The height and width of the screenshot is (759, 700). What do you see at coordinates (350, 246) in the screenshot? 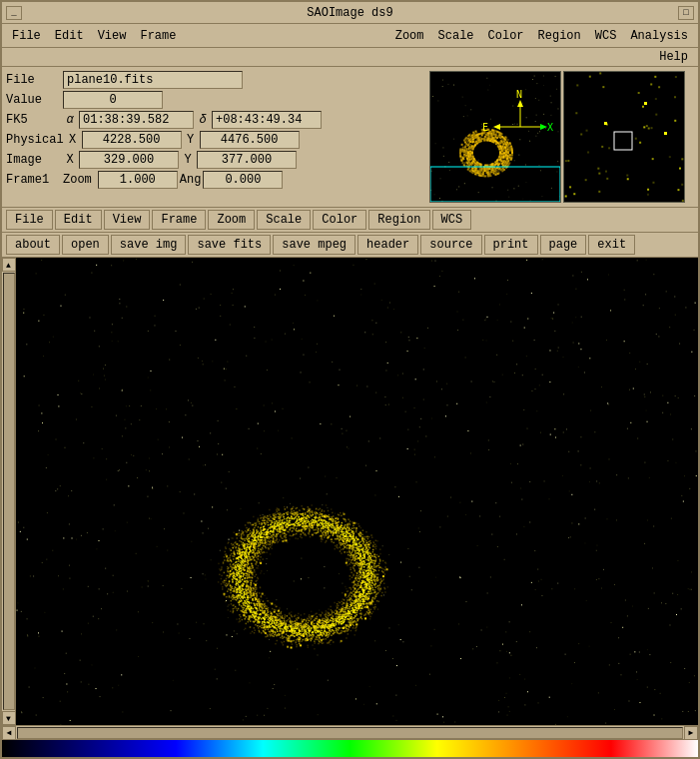
I see `toolbar2: about open save img save fits save mpeg …` at bounding box center [350, 246].